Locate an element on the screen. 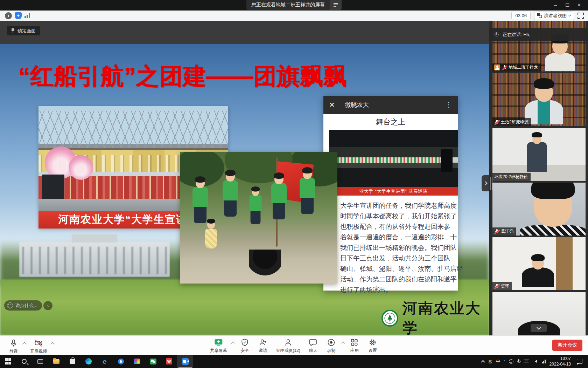 The image size is (588, 368). emoji-tray-icon is located at coordinates (511, 362).